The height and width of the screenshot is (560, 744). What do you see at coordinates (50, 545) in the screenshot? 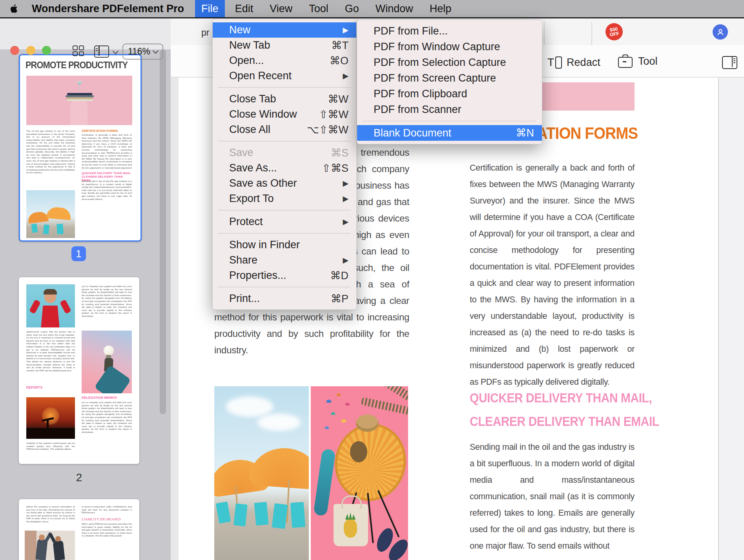
I see `thumb3-highfive-image` at bounding box center [50, 545].